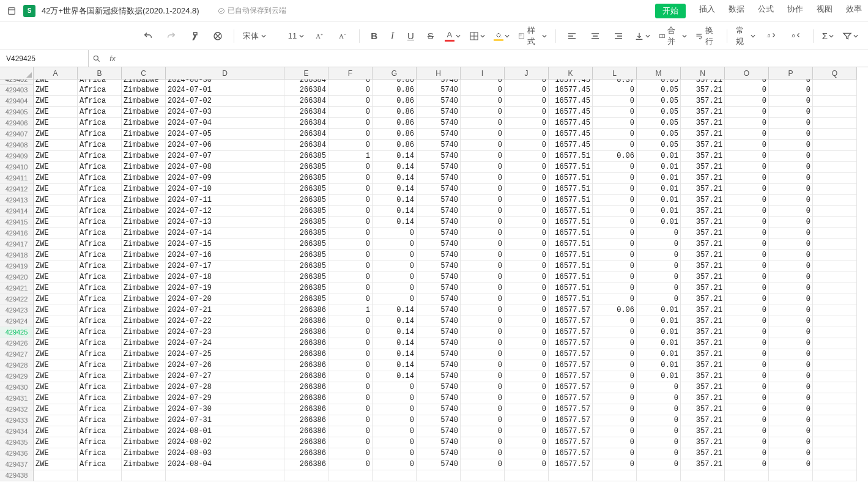  What do you see at coordinates (306, 344) in the screenshot?
I see `cell: 266386` at bounding box center [306, 344].